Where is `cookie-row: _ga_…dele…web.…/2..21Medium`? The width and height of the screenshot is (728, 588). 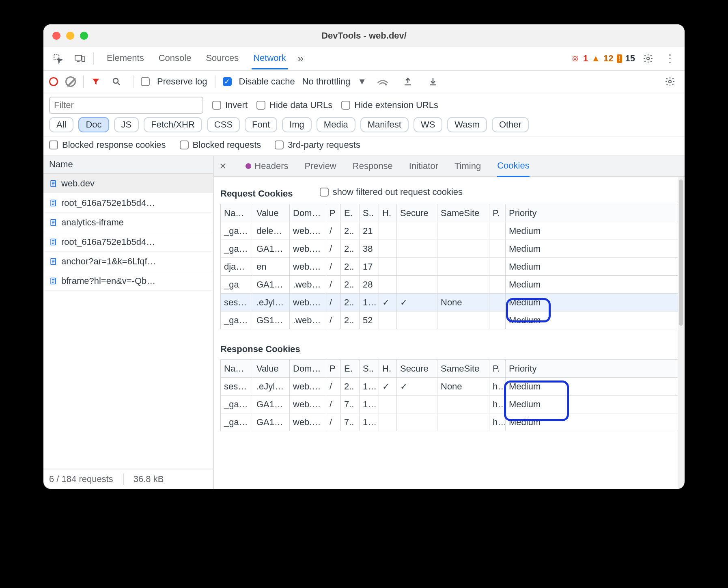
cookie-row: _ga_…dele…web.…/2..21Medium is located at coordinates (450, 231).